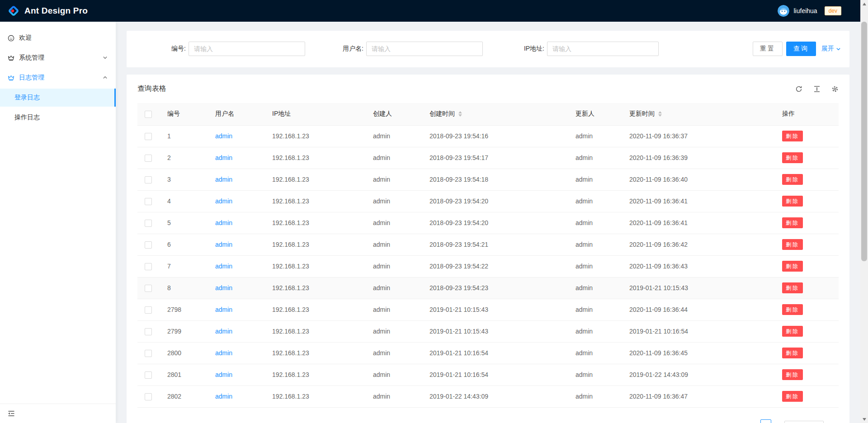  I want to click on cell-id: 6, so click(183, 244).